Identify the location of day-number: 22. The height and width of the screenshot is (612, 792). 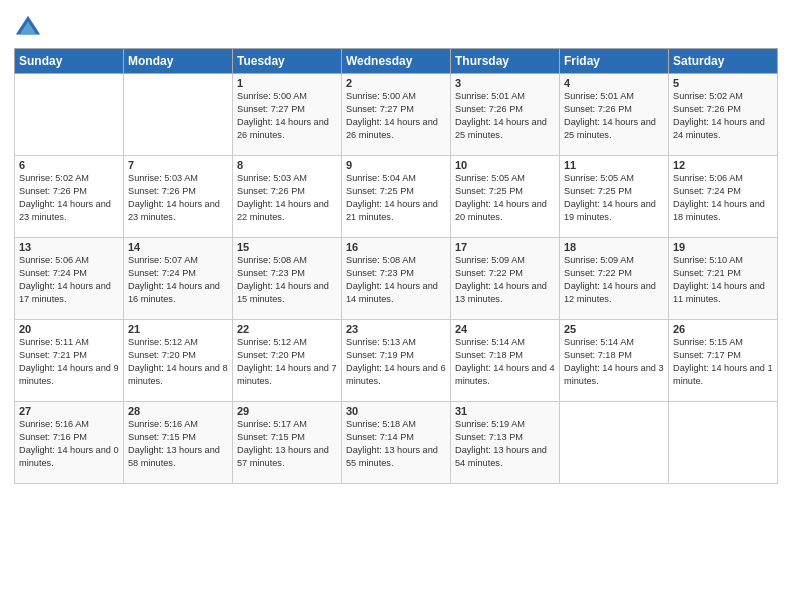
(287, 329).